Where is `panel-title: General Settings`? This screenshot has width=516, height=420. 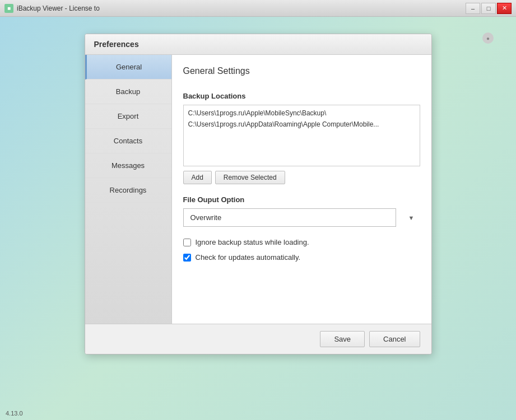 panel-title: General Settings is located at coordinates (301, 73).